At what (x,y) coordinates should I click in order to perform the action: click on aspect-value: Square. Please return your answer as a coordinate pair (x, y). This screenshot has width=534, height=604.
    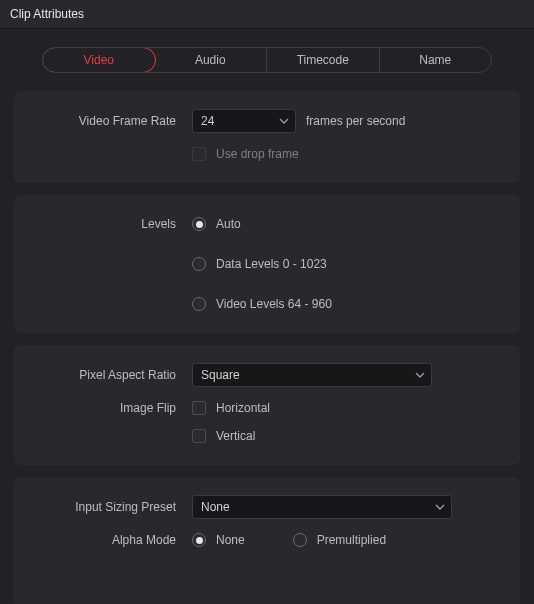
    Looking at the image, I should click on (220, 375).